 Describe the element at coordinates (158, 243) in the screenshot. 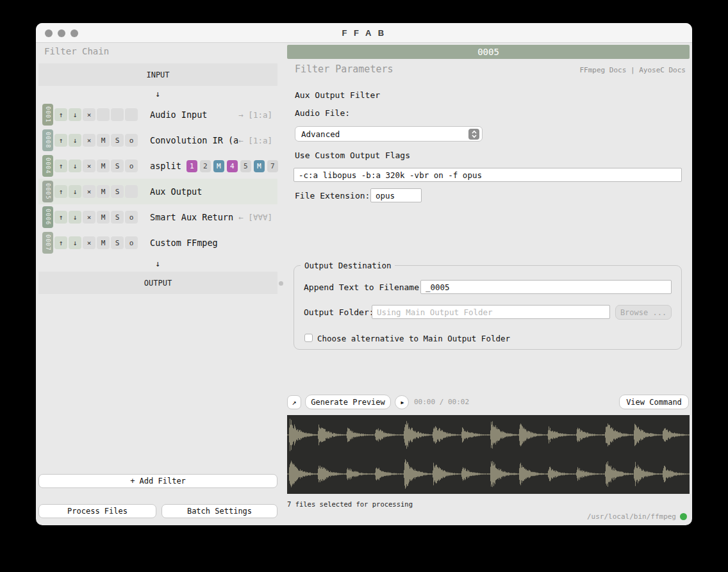

I see `filter-row-0007: 0007↑↓×MSoCustom FFmpeg` at that location.